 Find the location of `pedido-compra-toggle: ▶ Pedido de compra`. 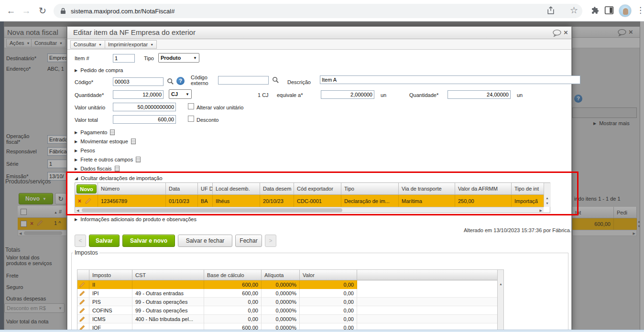

pedido-compra-toggle: ▶ Pedido de compra is located at coordinates (98, 70).